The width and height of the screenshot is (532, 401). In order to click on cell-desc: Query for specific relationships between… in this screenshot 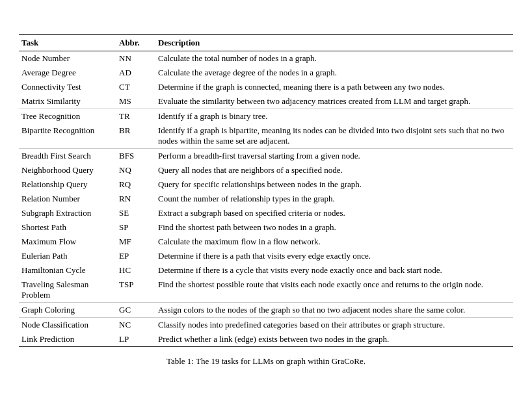, I will do `click(334, 185)`.